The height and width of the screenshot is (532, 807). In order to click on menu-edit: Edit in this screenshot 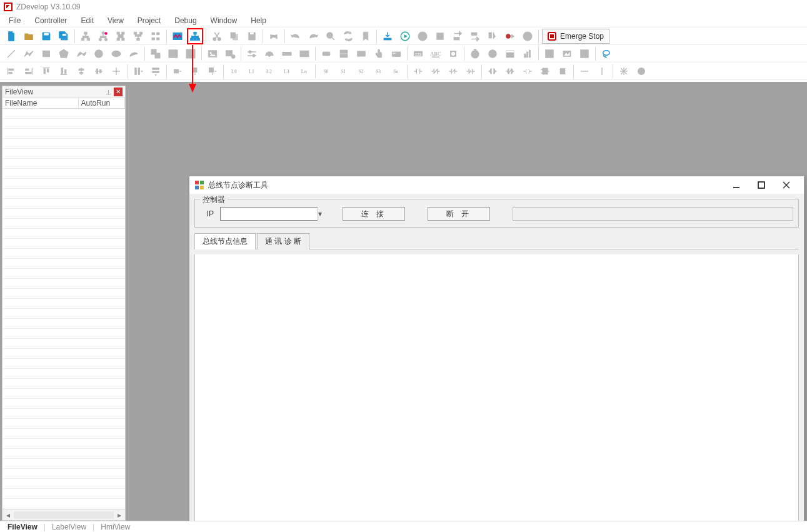, I will do `click(88, 21)`.